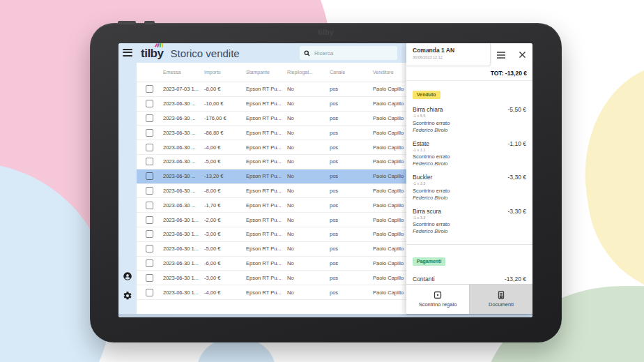 This screenshot has height=362, width=644. What do you see at coordinates (517, 177) in the screenshot?
I see `item-price: -3,30 €` at bounding box center [517, 177].